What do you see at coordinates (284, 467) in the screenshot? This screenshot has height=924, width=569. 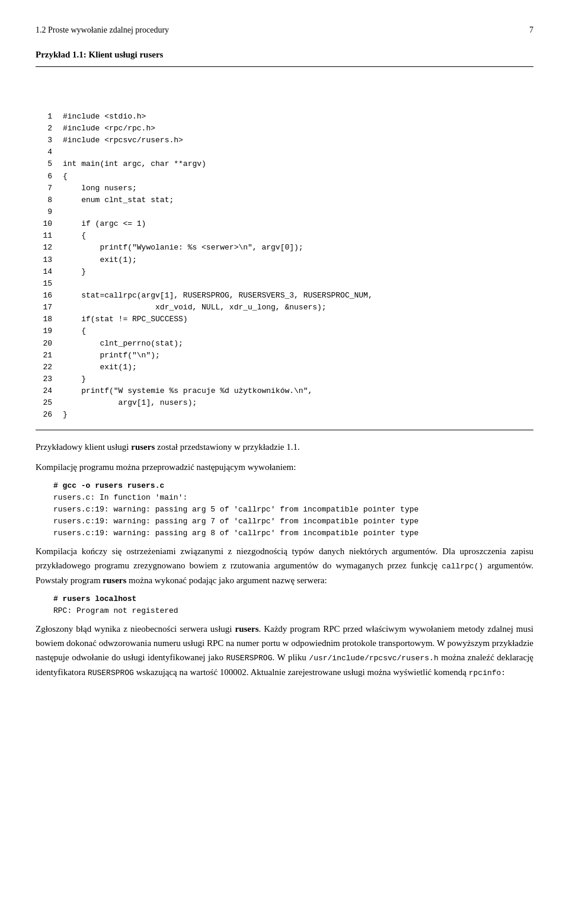 I see `paragraph-2: Kompilację programu można przeprowadzić …` at bounding box center [284, 467].